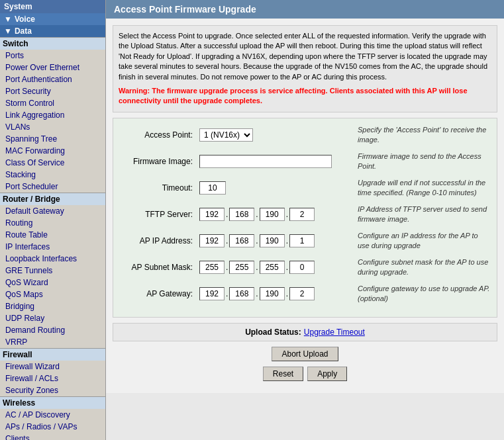 This screenshot has width=504, height=440. I want to click on access-point-row: Access Point: 1 (NV16x) Specify the 'Acc…, so click(305, 135).